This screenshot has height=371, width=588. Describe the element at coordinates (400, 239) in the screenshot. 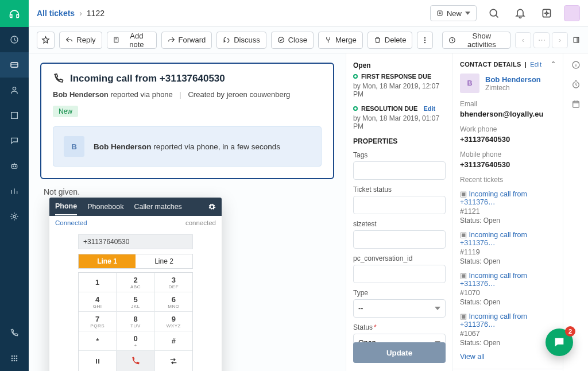

I see `sizetest-input` at that location.